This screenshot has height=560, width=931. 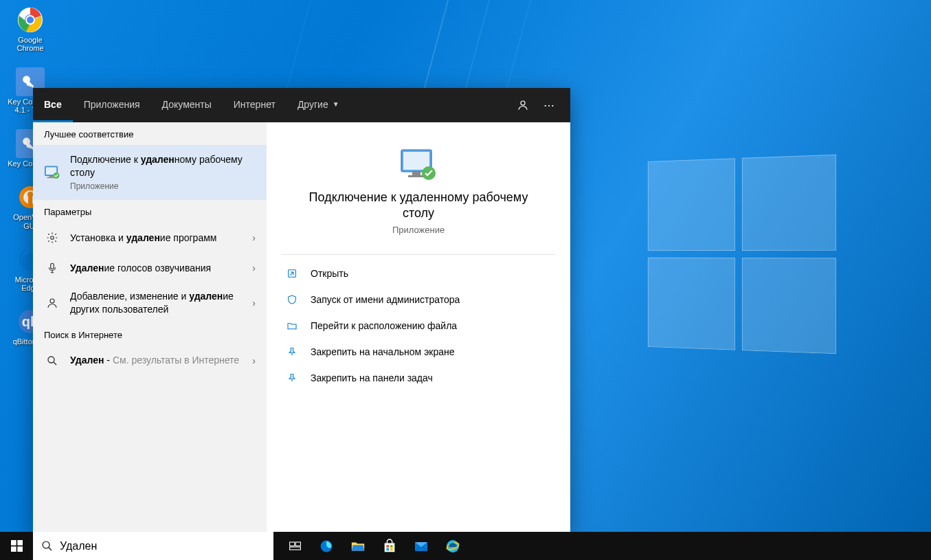 I want to click on store-icon, so click(x=390, y=546).